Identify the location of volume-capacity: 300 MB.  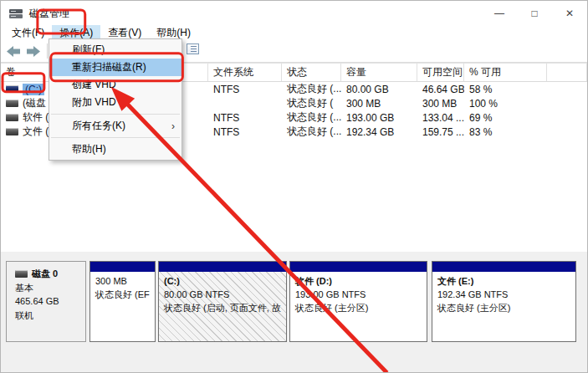
(380, 104).